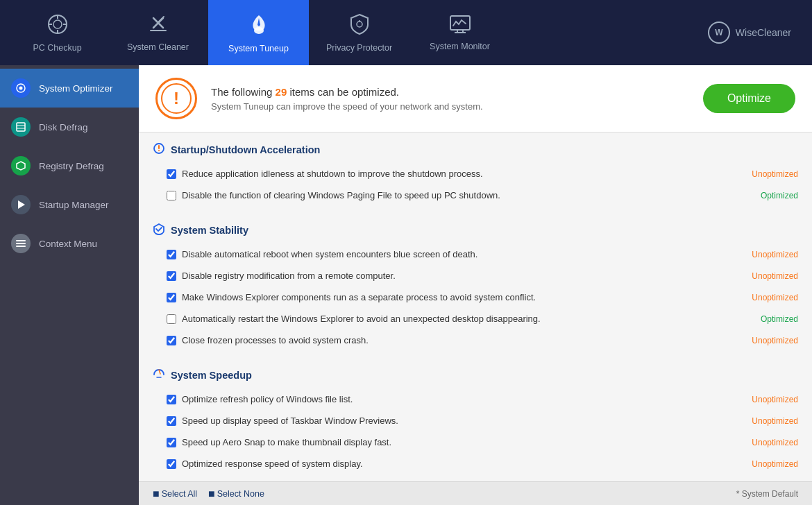 Image resolution: width=812 pixels, height=505 pixels. What do you see at coordinates (482, 319) in the screenshot?
I see `item-row-item-6: Automatically restart the Windows Explor…` at bounding box center [482, 319].